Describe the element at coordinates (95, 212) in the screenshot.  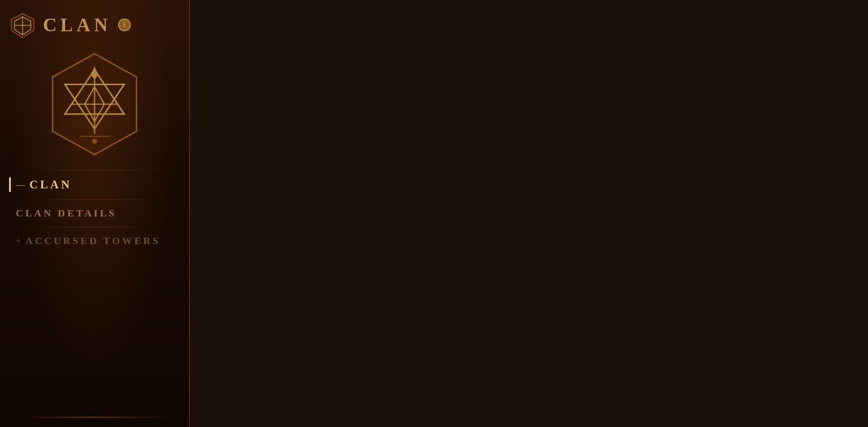
I see `sidebar-nav: — CLAN CLAN DETAILS + ACCURSED TOWERS` at that location.